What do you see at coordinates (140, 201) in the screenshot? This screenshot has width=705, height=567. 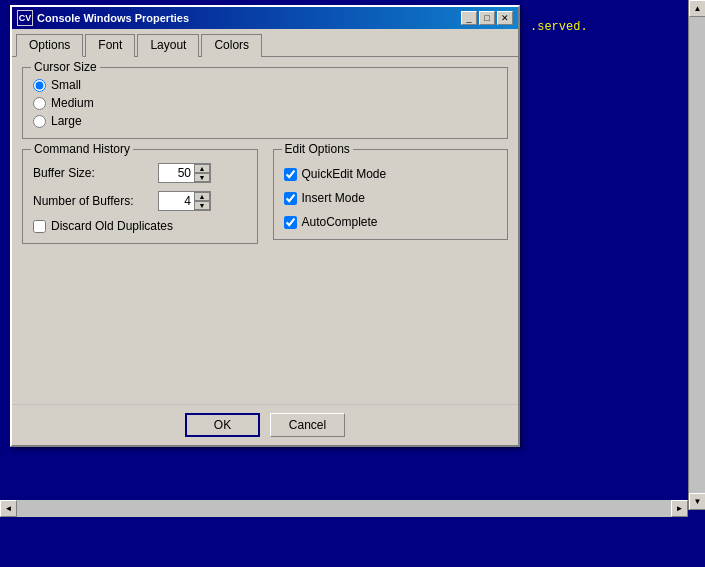 I see `num-buffers-row: Number of Buffers: 4 ▲ ▼` at bounding box center [140, 201].